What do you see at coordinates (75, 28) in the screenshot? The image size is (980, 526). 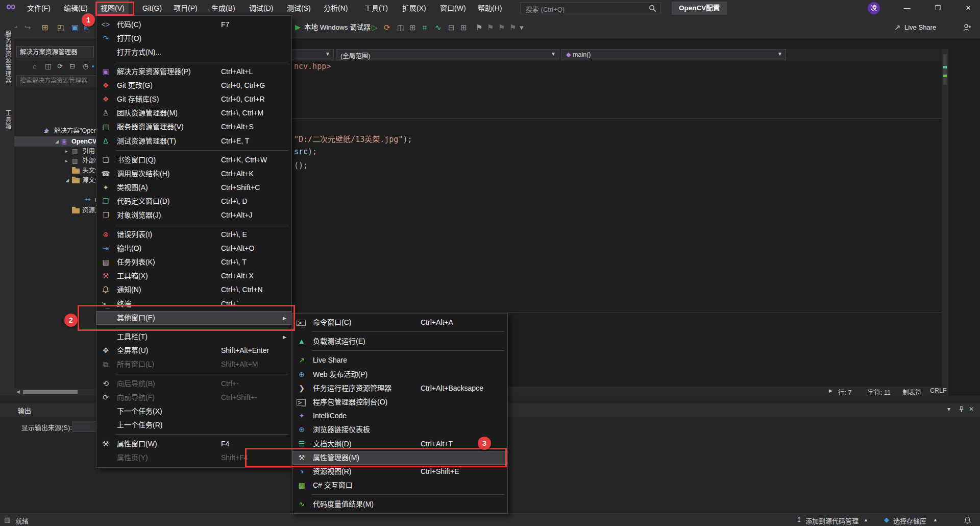 I see `save-icon: ▣` at bounding box center [75, 28].